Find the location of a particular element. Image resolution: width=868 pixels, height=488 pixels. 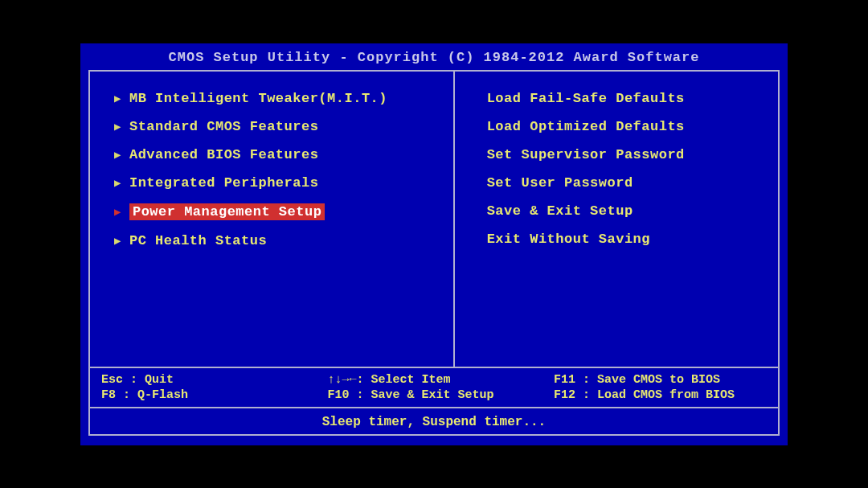

footer-right-col: F11 : Save CMOS to BIOS F12 : Load CMOS … is located at coordinates (661, 388).